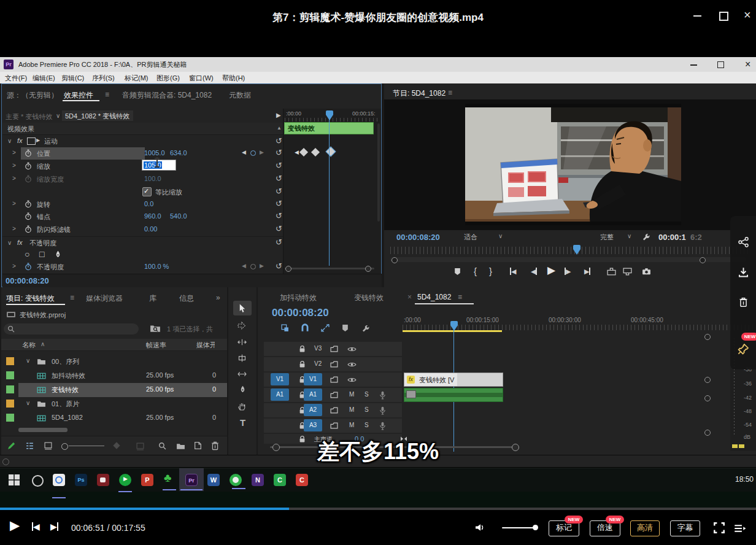 This screenshot has width=756, height=545. I want to click on audio-clip-a1, so click(453, 395).